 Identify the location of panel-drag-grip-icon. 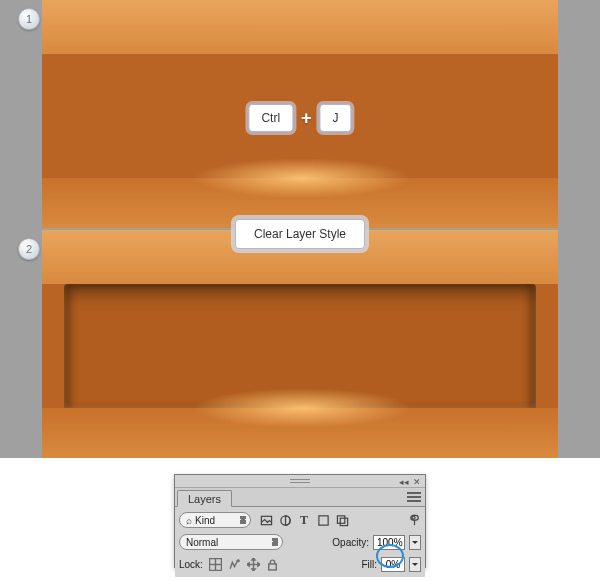
(300, 480).